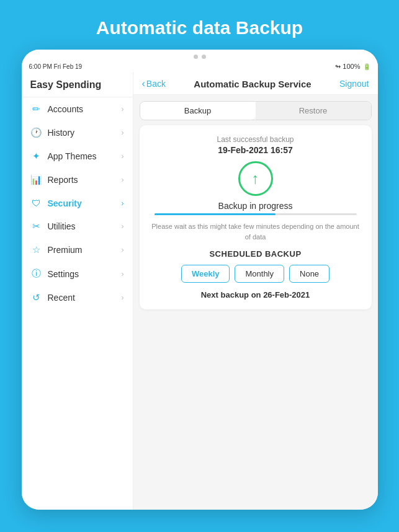 Image resolution: width=399 pixels, height=532 pixels. I want to click on schedule-buttons: Weekly Monthly None, so click(256, 274).